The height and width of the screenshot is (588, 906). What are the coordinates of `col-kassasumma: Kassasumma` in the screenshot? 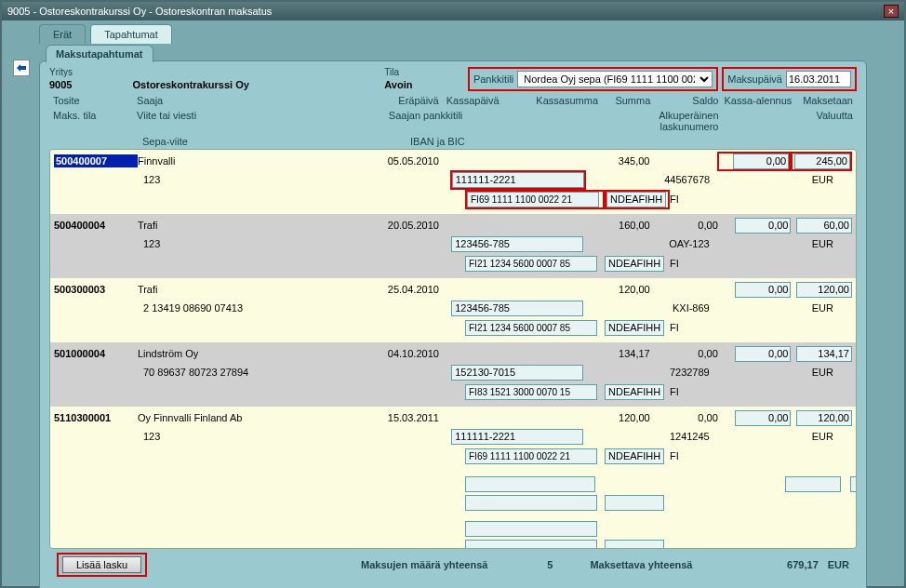 It's located at (559, 100).